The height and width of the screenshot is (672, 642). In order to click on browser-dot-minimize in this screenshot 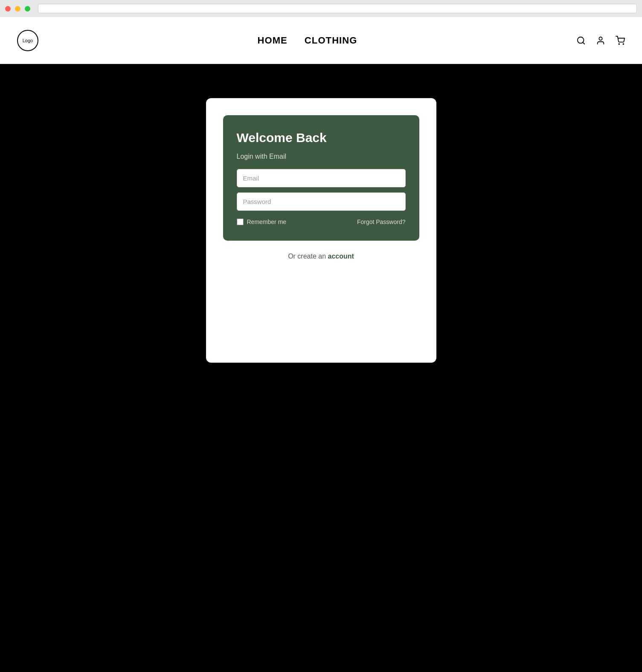, I will do `click(18, 9)`.